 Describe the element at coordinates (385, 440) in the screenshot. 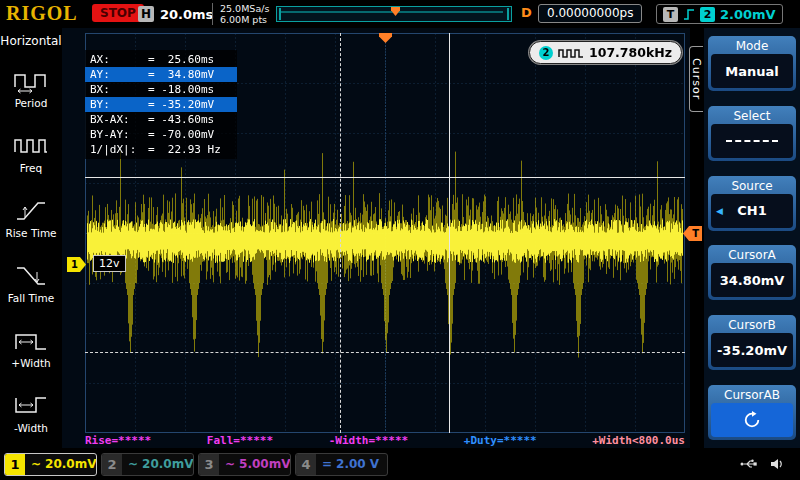

I see `measurement-results-row: Rise=***** Fall=***** -Width=***** +Duty…` at that location.